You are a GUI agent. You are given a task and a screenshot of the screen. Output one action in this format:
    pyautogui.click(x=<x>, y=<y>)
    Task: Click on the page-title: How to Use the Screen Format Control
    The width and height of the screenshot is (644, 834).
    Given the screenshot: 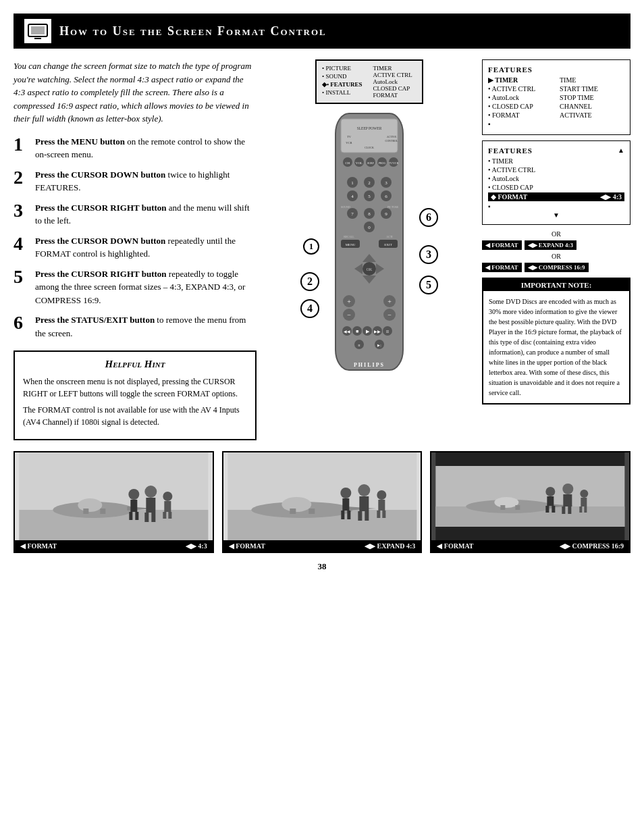 What is the action you would take?
    pyautogui.click(x=193, y=31)
    